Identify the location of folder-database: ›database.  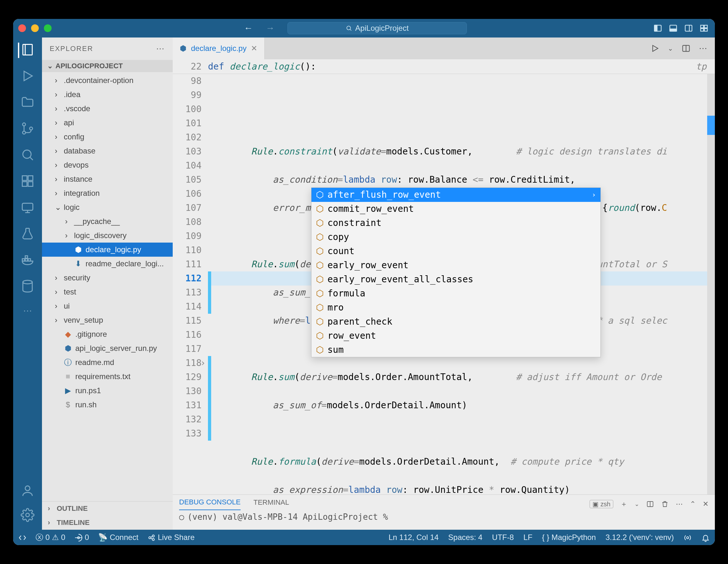
(107, 151).